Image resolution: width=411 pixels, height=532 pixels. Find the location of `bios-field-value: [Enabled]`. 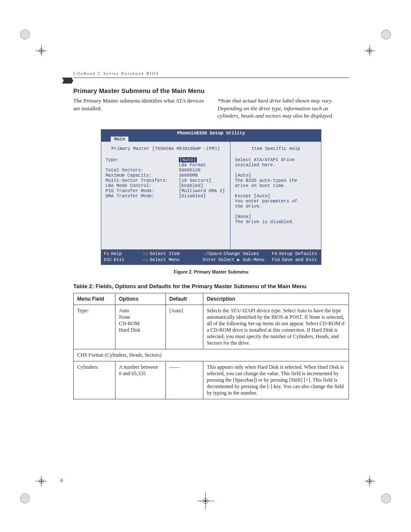

bios-field-value: [Enabled] is located at coordinates (202, 186).